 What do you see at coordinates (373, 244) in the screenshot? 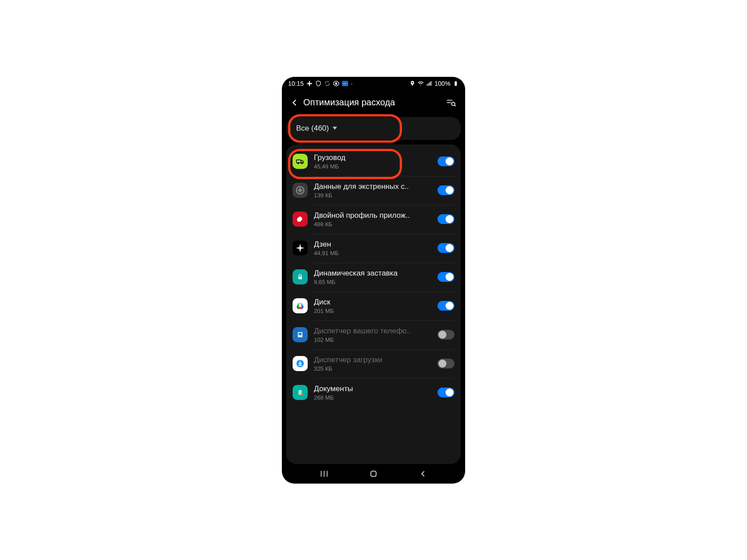
I see `app-name: Дзен` at bounding box center [373, 244].